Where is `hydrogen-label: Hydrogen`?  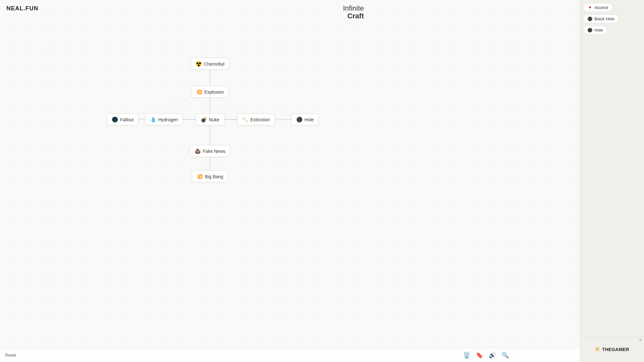
hydrogen-label: Hydrogen is located at coordinates (168, 119).